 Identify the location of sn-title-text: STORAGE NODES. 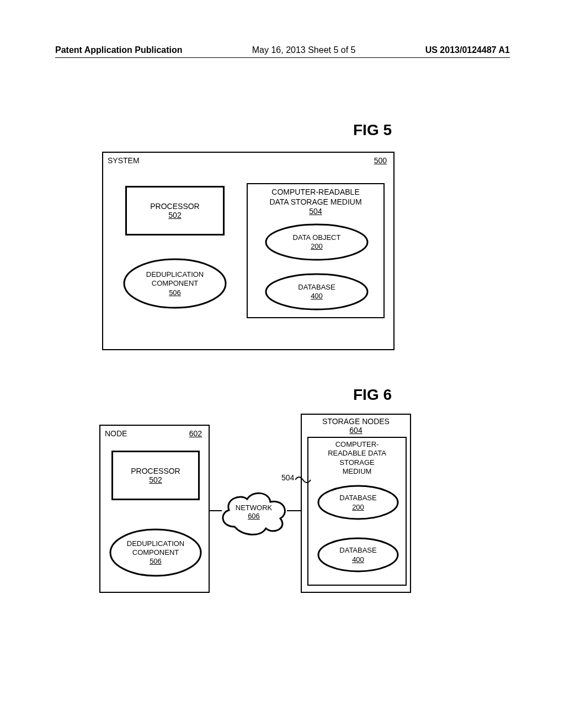
(356, 421).